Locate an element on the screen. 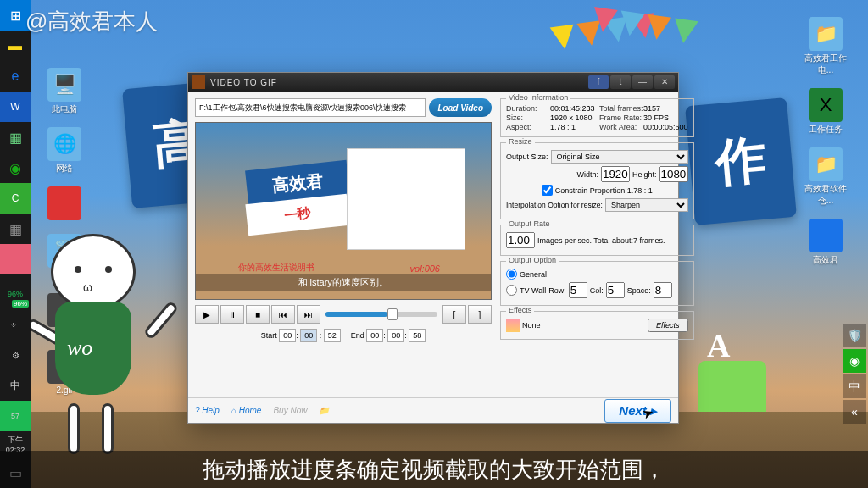 The image size is (868, 488). end-label: End is located at coordinates (358, 336).